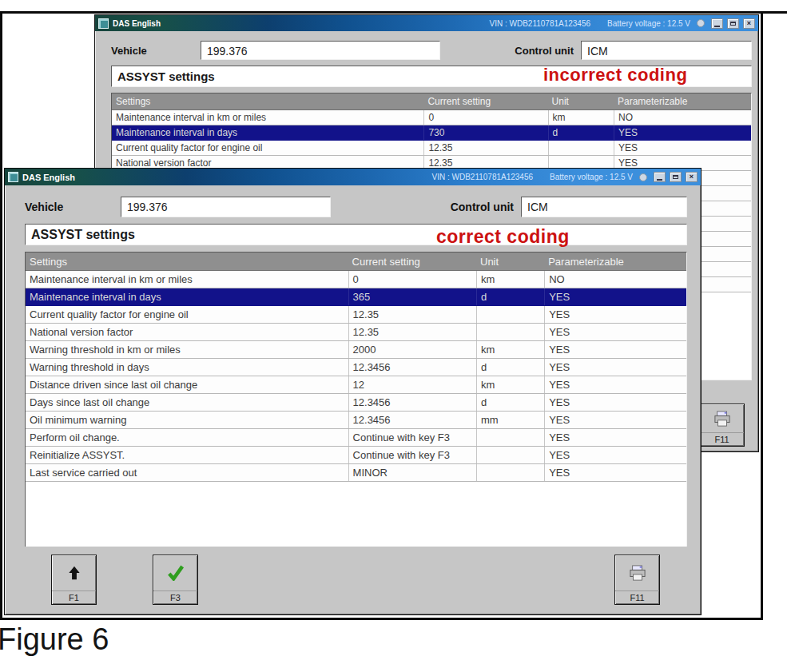  I want to click on control-unit-label: Control unit, so click(544, 51).